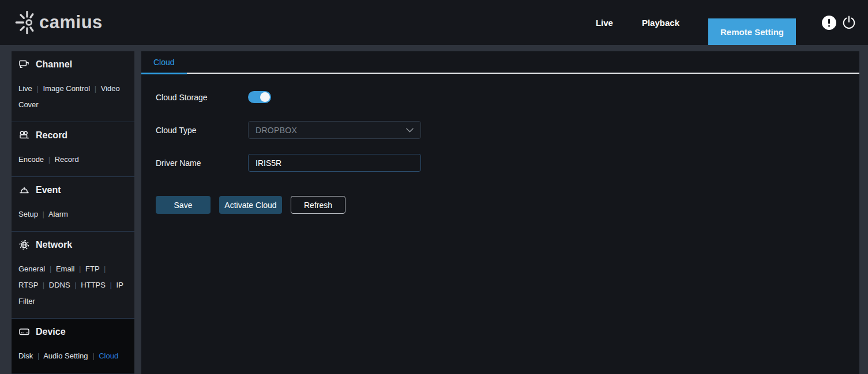 The image size is (868, 374). Describe the element at coordinates (28, 214) in the screenshot. I see `sidebar-link-setup: Setup` at that location.